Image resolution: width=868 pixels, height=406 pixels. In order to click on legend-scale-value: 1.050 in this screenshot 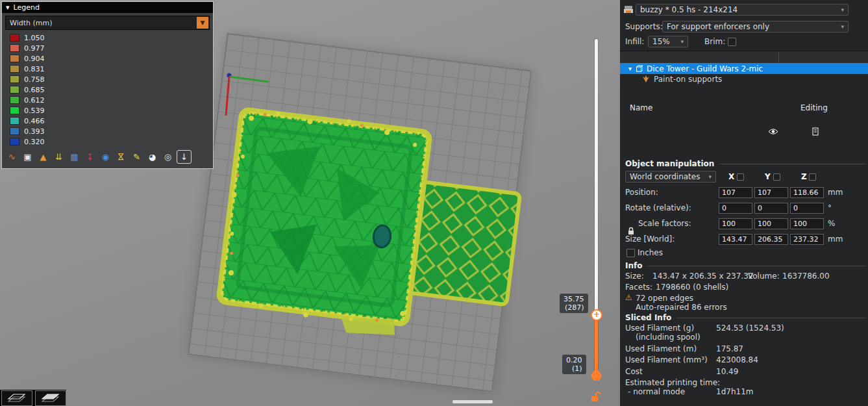, I will do `click(34, 38)`.